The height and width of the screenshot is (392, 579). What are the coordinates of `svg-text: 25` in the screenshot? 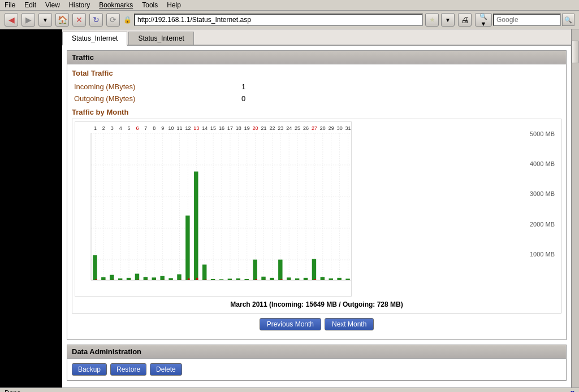 It's located at (297, 128).